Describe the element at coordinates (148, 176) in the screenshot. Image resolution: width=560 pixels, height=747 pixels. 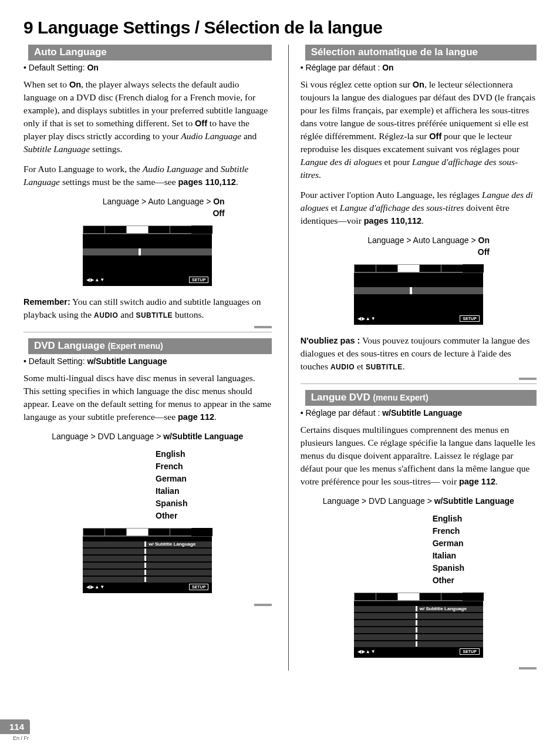
I see `auto-language-para2: For Auto Language to work, the Audio Lan…` at that location.